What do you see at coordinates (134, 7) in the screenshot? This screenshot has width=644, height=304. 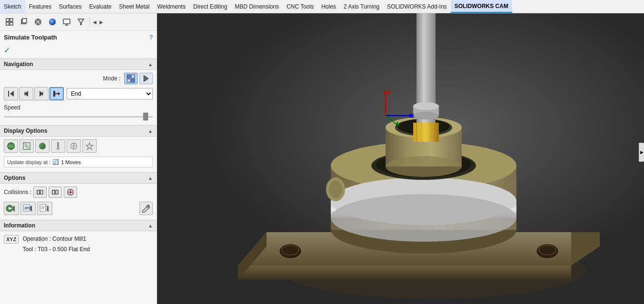 I see `menu-item-sheetmetal: Sheet Metal` at bounding box center [134, 7].